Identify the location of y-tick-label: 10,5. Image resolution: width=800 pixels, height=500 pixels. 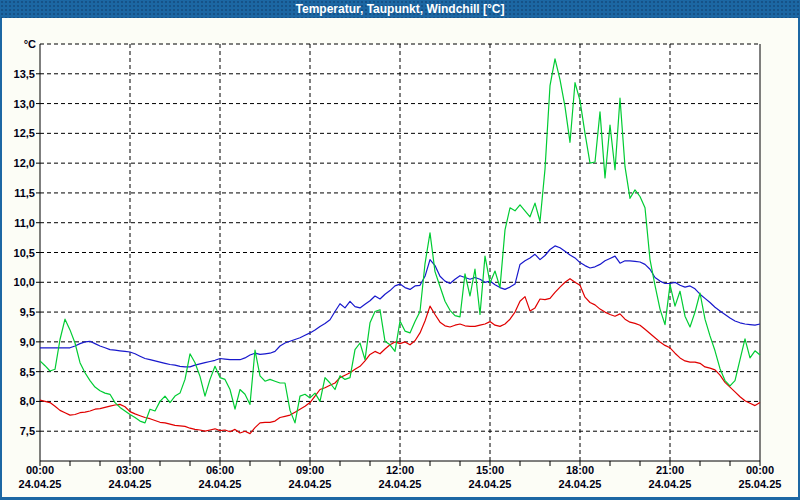
(18, 253).